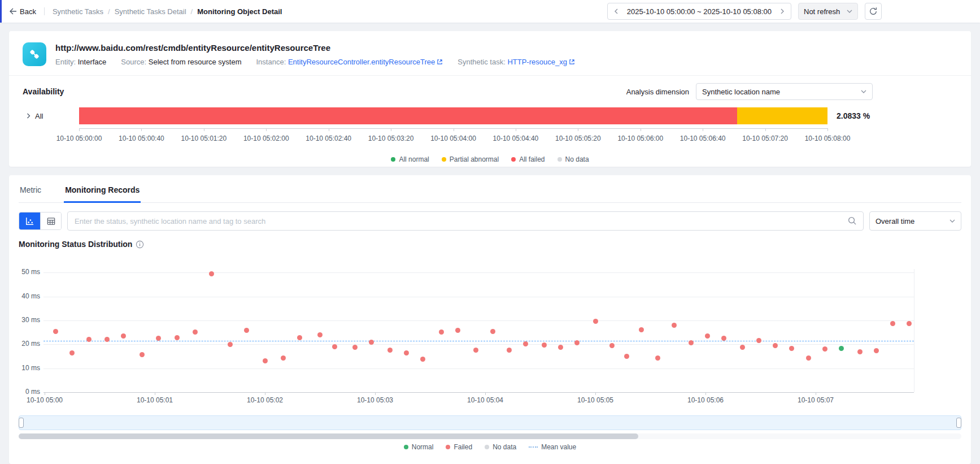 The height and width of the screenshot is (464, 980). I want to click on legend-item-all-normal: All normal, so click(410, 159).